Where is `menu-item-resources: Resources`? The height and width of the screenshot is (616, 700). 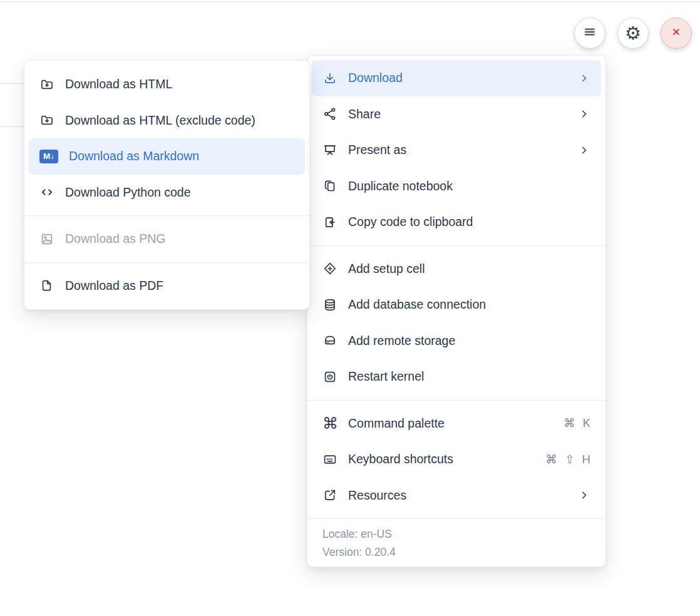
menu-item-resources: Resources is located at coordinates (456, 496).